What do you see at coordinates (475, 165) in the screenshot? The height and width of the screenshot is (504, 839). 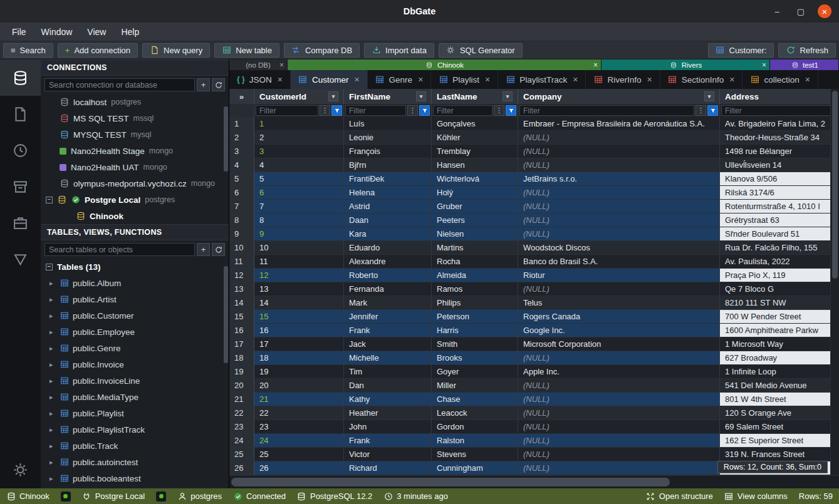 I see `grid-cell: Hansen` at bounding box center [475, 165].